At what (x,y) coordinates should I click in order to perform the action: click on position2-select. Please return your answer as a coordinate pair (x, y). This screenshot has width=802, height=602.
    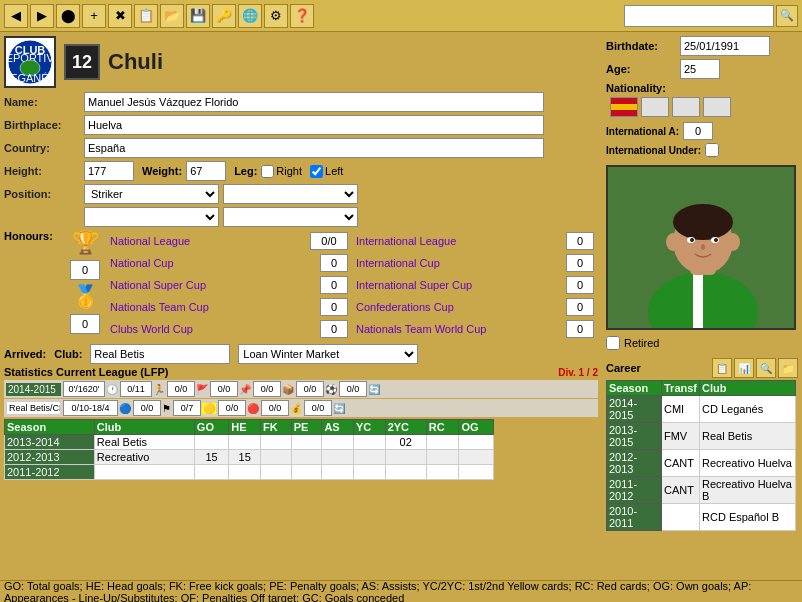
    Looking at the image, I should click on (290, 194).